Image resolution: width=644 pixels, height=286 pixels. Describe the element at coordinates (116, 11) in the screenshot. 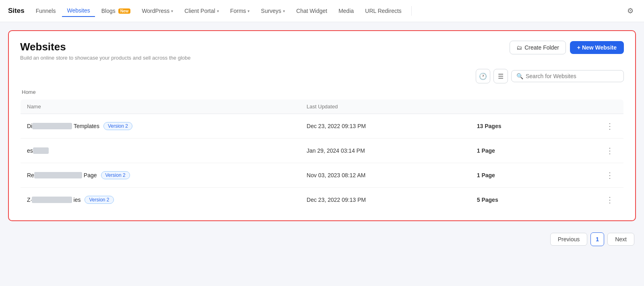

I see `nav-item-blogs: Blogs New` at that location.